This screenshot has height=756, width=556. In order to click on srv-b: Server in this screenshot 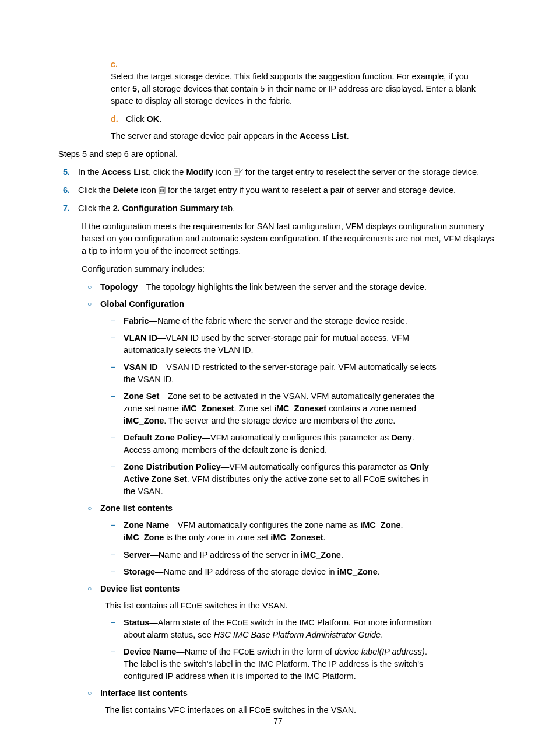, I will do `click(136, 555)`.